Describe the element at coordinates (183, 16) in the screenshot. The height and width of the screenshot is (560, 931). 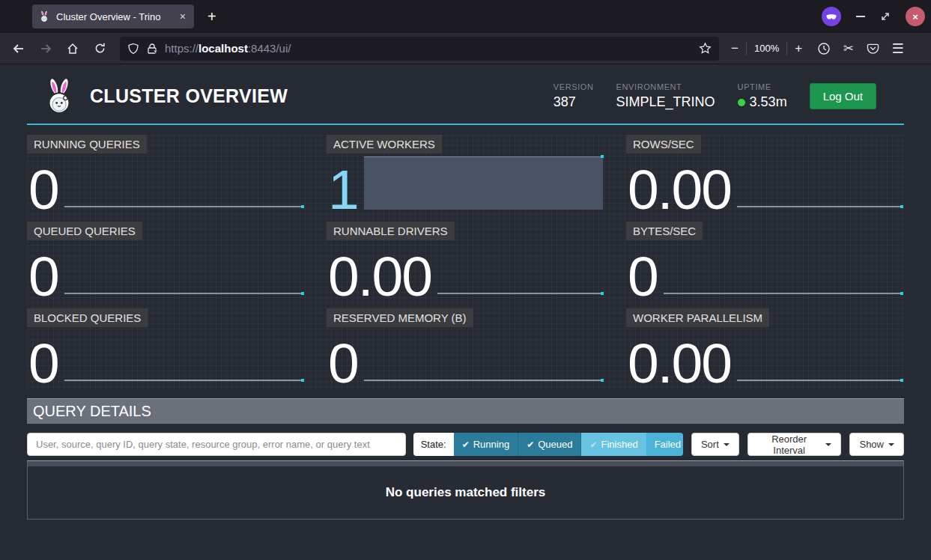
I see `tab-close-icon: ×` at that location.